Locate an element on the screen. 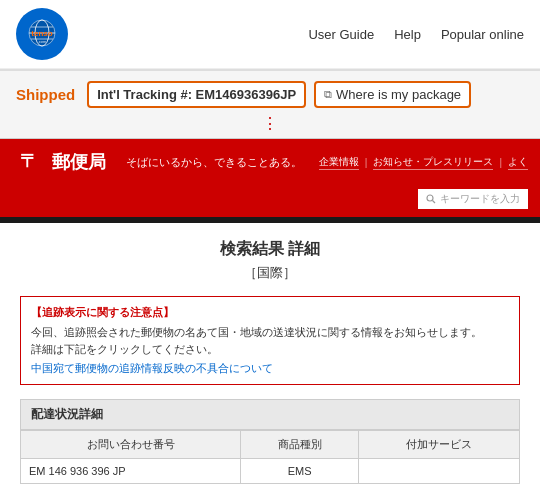 This screenshot has width=540, height=501. popular-online-link: Popular online is located at coordinates (482, 34).